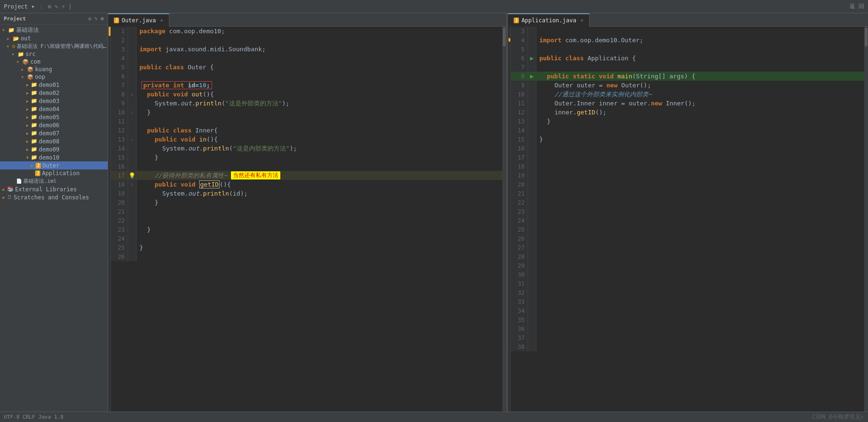 The width and height of the screenshot is (868, 422). What do you see at coordinates (54, 149) in the screenshot?
I see `sidebar-item-demo09: ▸📁demo09` at bounding box center [54, 149].